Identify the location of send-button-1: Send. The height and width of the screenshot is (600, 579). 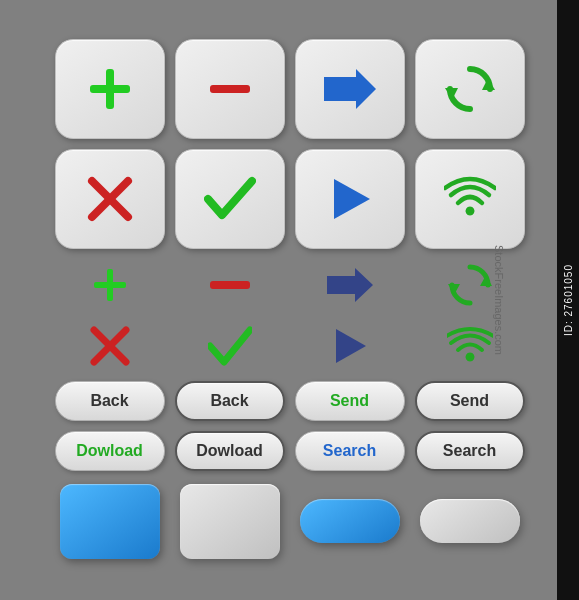
(350, 401).